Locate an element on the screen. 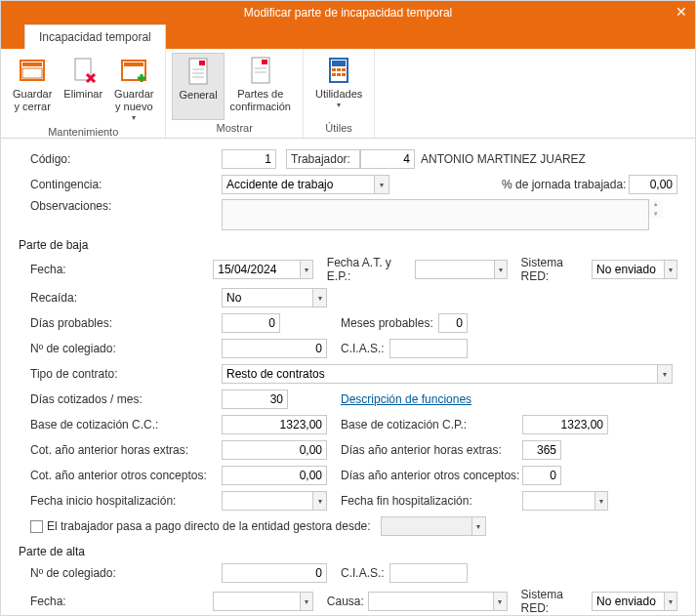  guardar-nuevo-button: Guardary nuevo ▾ is located at coordinates (134, 88).